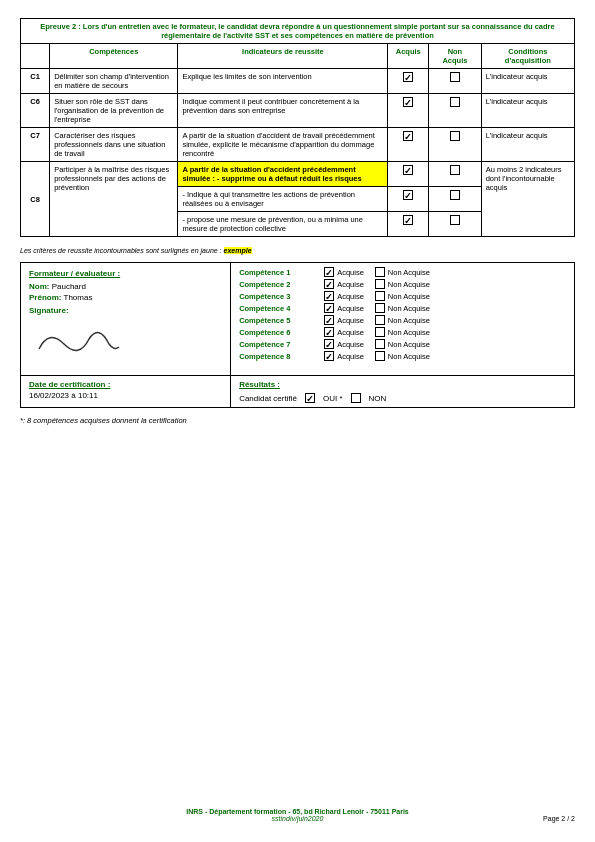 This screenshot has height=842, width=595. Describe the element at coordinates (126, 274) in the screenshot. I see `formateur-title: Formateur / évaluateur :` at that location.